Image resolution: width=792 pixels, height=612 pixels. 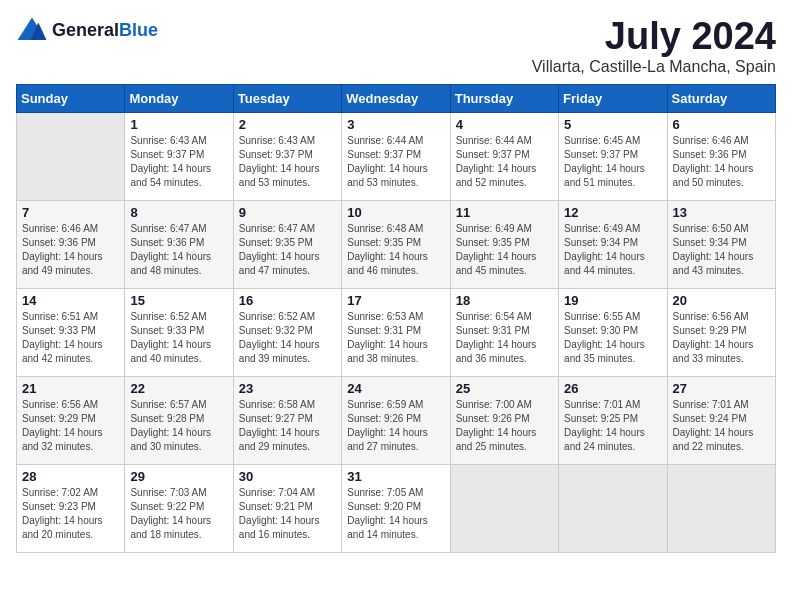 What do you see at coordinates (287, 420) in the screenshot?
I see `calendar-cell: 23Sunrise: 6:58 AMSunset: 9:27 PMDayligh…` at bounding box center [287, 420].